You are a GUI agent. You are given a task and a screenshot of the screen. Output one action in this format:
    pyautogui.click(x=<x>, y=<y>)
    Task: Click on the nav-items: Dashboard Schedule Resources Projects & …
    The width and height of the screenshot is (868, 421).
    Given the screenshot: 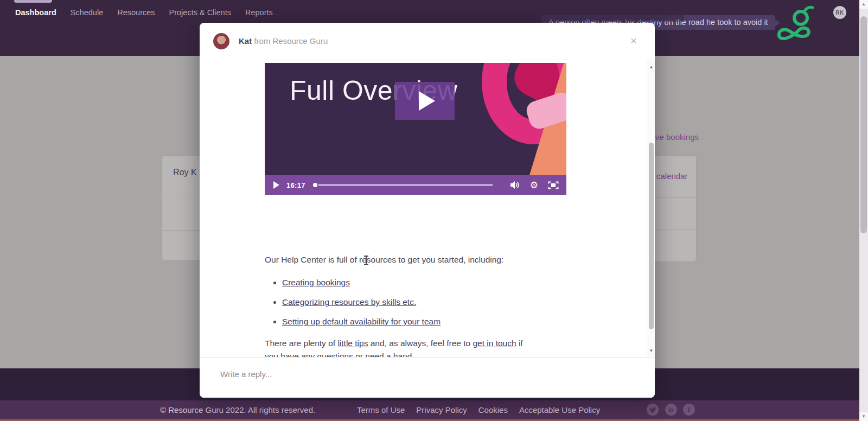 What is the action you would take?
    pyautogui.click(x=144, y=12)
    